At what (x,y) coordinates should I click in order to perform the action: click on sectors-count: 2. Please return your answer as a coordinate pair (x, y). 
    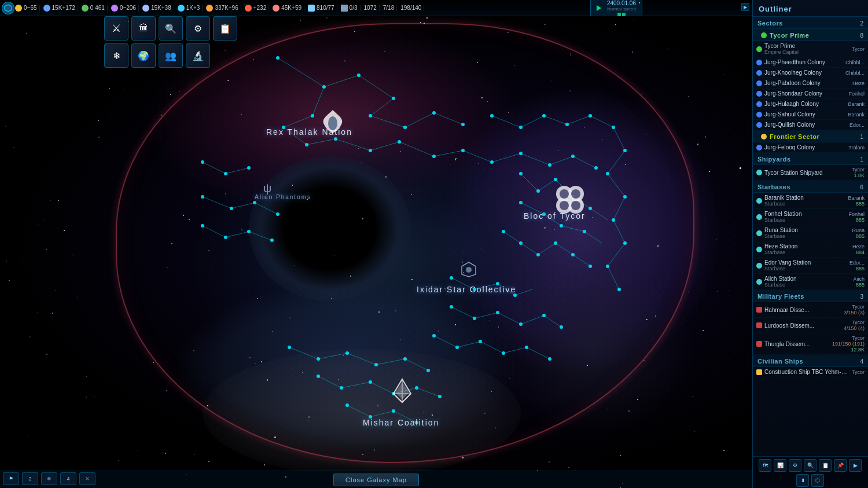
    Looking at the image, I should click on (862, 23).